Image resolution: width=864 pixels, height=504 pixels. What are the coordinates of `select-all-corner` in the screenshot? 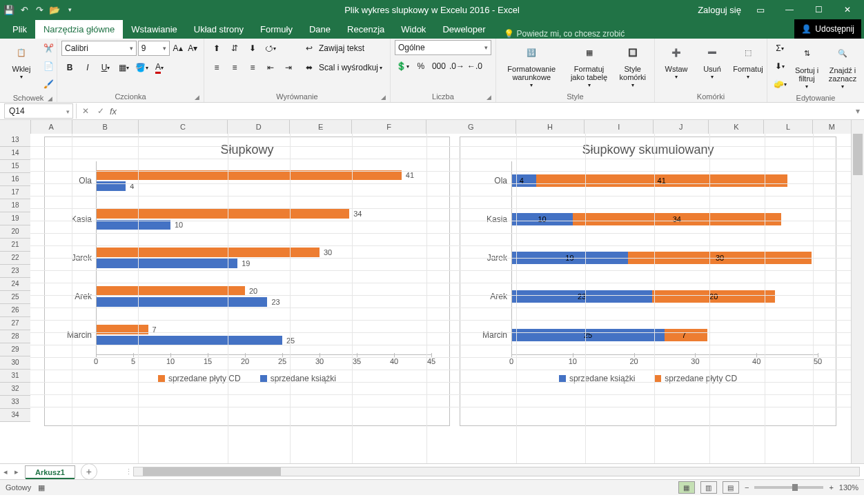 It's located at (15, 127).